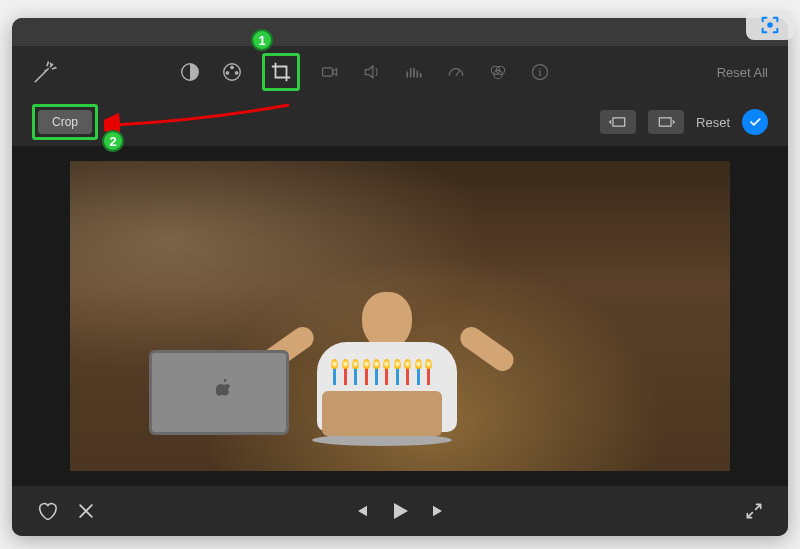 Image resolution: width=800 pixels, height=549 pixels. I want to click on candles, so click(382, 376).